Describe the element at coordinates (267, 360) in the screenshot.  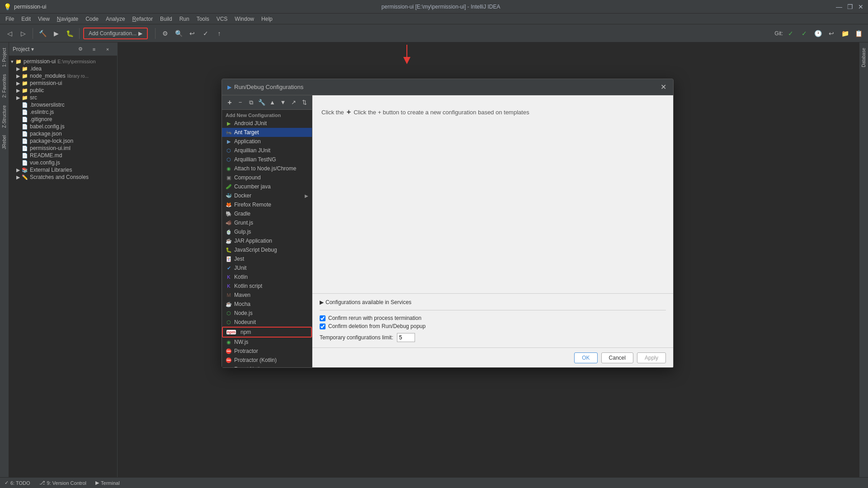
I see `config-protractor-kotlin: ⛔ Protractor (Kotlin)` at that location.